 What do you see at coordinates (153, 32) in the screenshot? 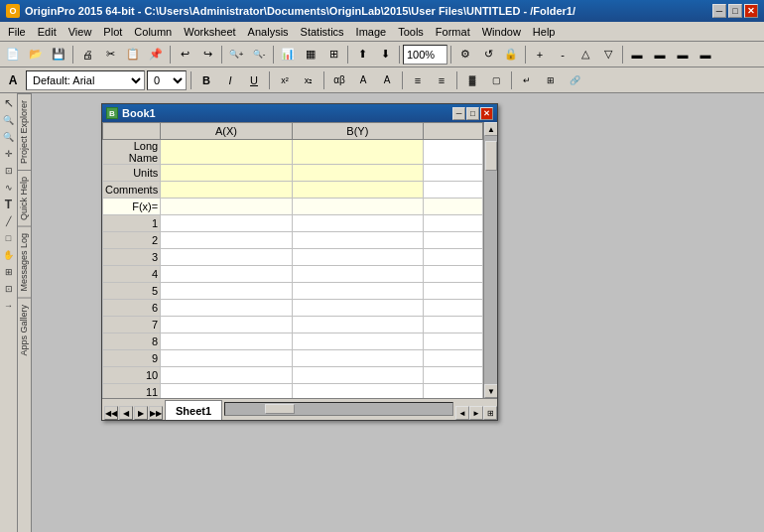
I see `menu-column: Column` at bounding box center [153, 32].